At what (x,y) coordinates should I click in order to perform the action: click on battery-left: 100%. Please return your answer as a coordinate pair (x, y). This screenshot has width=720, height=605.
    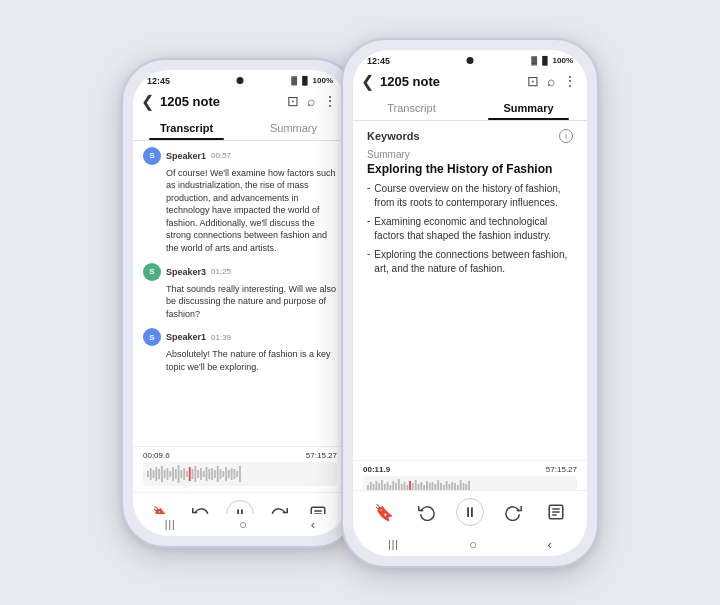
    Looking at the image, I should click on (323, 80).